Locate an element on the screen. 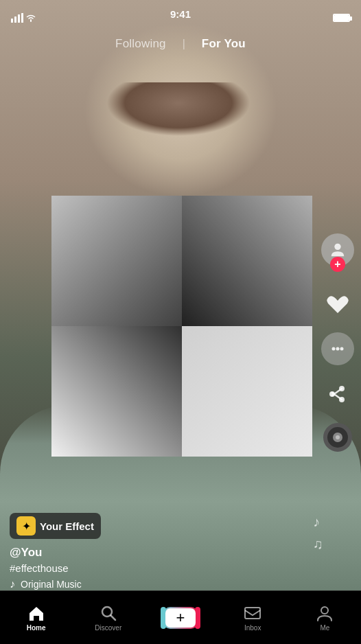 Image resolution: width=361 pixels, height=644 pixels. status-time: 9:41 is located at coordinates (180, 14).